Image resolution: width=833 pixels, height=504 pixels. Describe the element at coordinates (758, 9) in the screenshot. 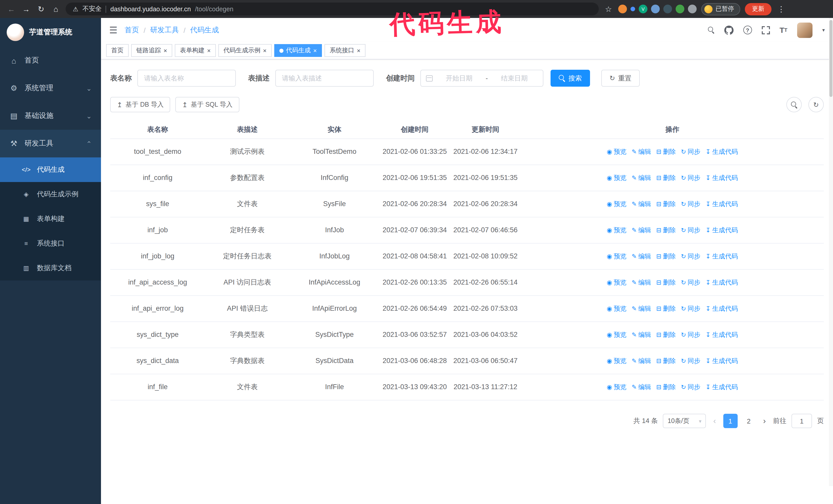

I see `chrome-update-button: 更新` at that location.